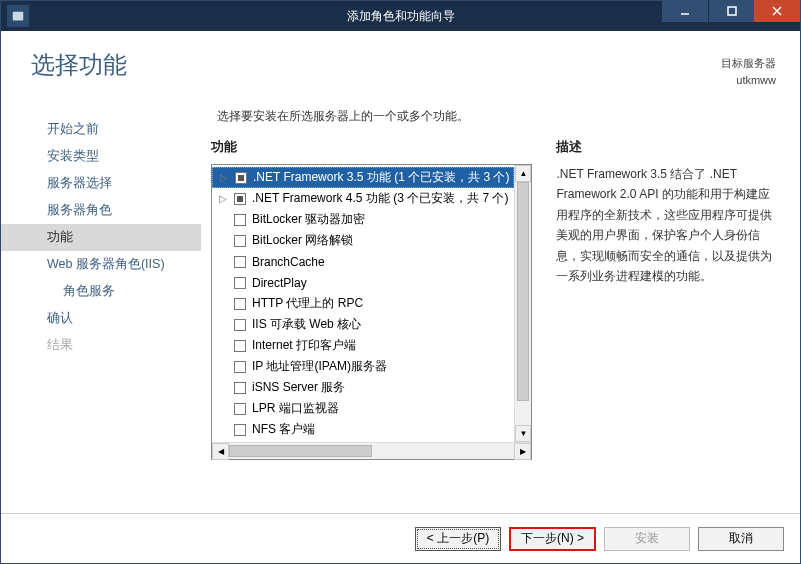 The width and height of the screenshot is (801, 564). I want to click on sidebar-item: Web 服务器角色(IIS), so click(101, 264).